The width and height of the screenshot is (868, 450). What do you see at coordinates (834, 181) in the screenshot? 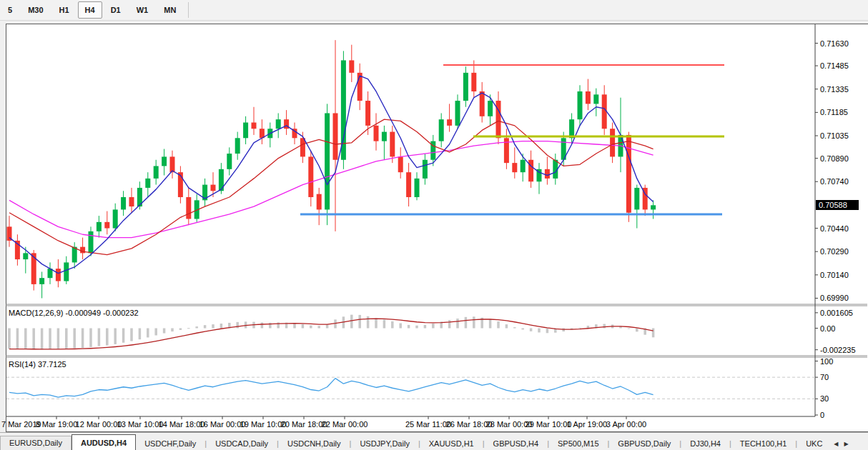
I see `price-axis-tick: 0.70740` at bounding box center [834, 181].